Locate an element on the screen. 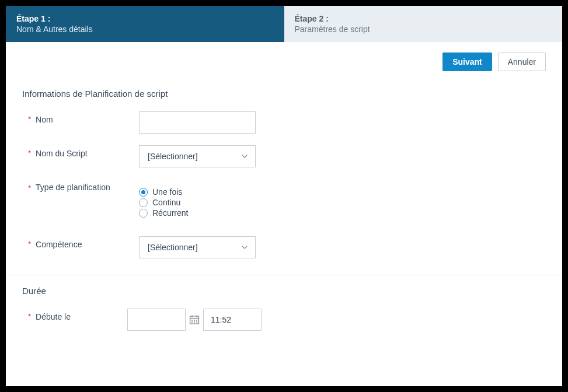  step-2-tab: Étape 2 : Paramètres de script is located at coordinates (424, 24).